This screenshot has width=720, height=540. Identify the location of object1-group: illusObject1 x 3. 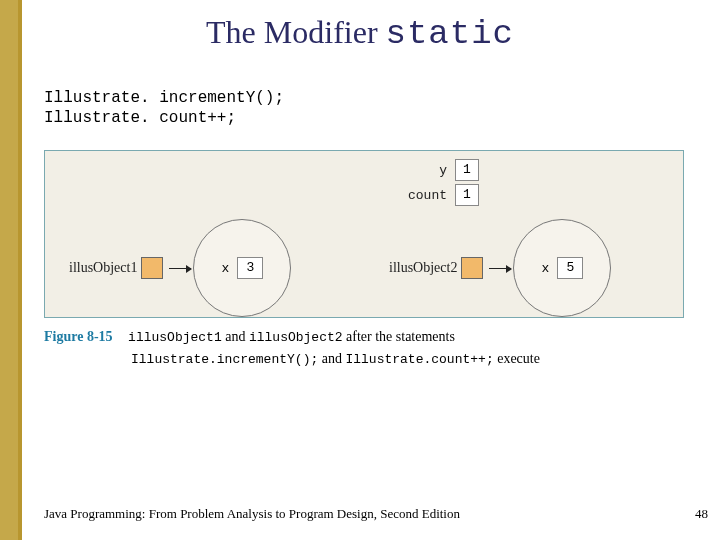
(180, 268).